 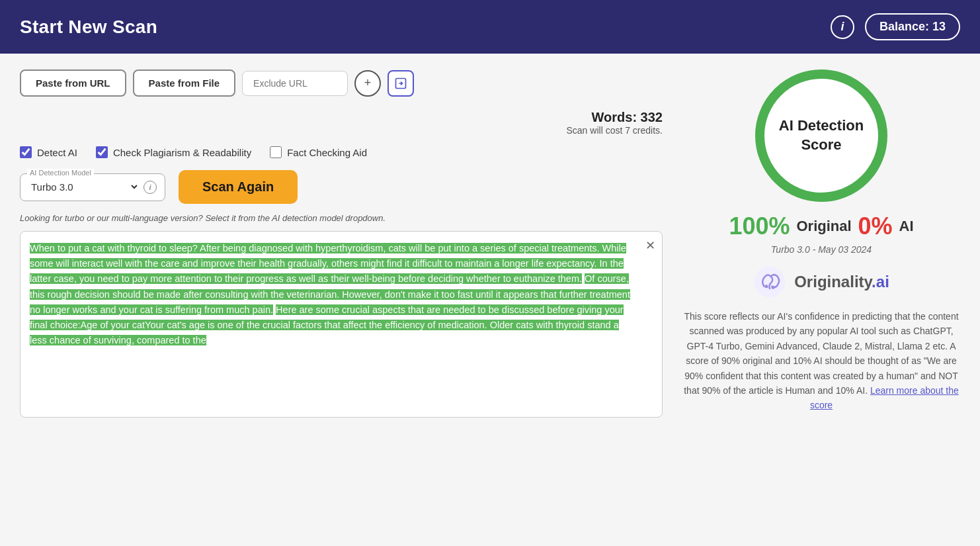 What do you see at coordinates (341, 83) in the screenshot?
I see `toolbar: Paste from URL Paste from File +` at bounding box center [341, 83].